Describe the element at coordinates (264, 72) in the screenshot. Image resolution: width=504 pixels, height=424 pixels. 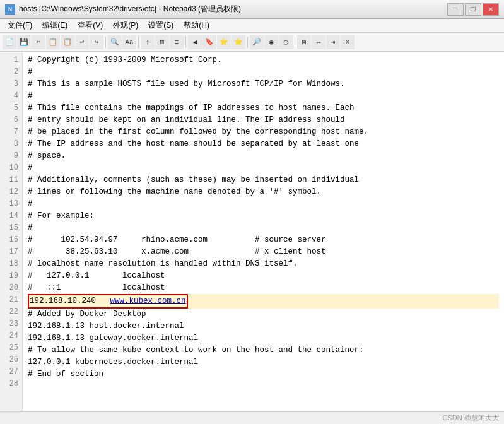
I see `code-line-2: #` at that location.